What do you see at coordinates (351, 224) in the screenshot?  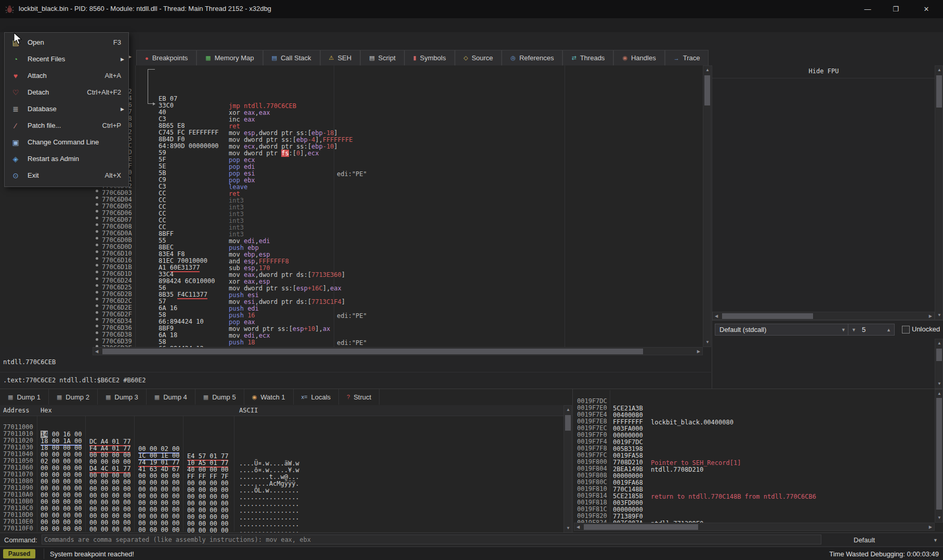 I see `disasm-row: 770C6D0D 83E4 F8 and esp,FFFFFFF8` at bounding box center [351, 224].